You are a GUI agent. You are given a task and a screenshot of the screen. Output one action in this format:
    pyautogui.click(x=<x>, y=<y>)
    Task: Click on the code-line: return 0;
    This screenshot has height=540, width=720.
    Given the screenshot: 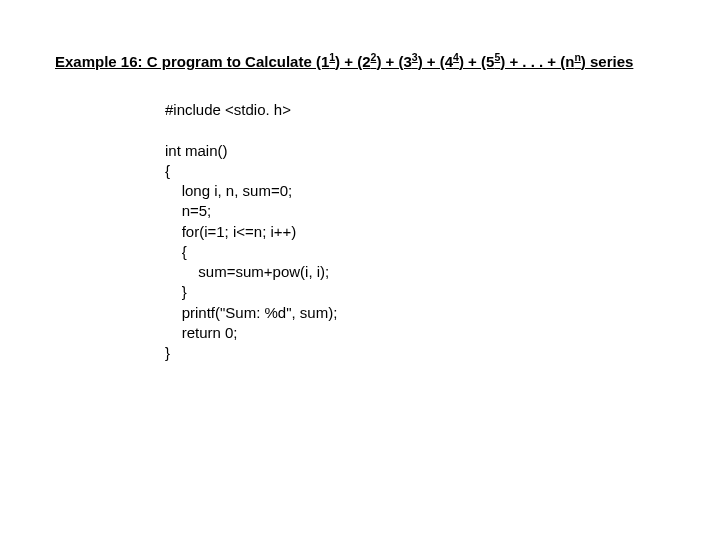 What is the action you would take?
    pyautogui.click(x=202, y=332)
    